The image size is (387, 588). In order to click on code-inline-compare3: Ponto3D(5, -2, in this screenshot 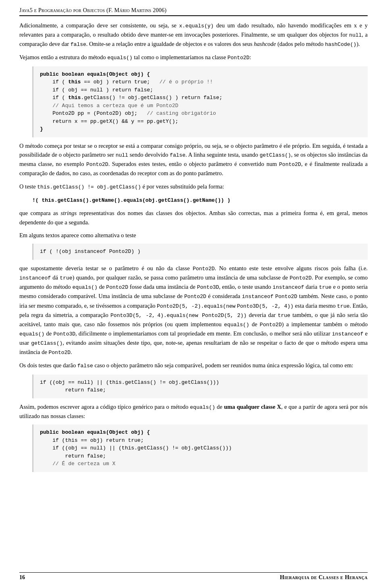, I will do `click(133, 316)`.